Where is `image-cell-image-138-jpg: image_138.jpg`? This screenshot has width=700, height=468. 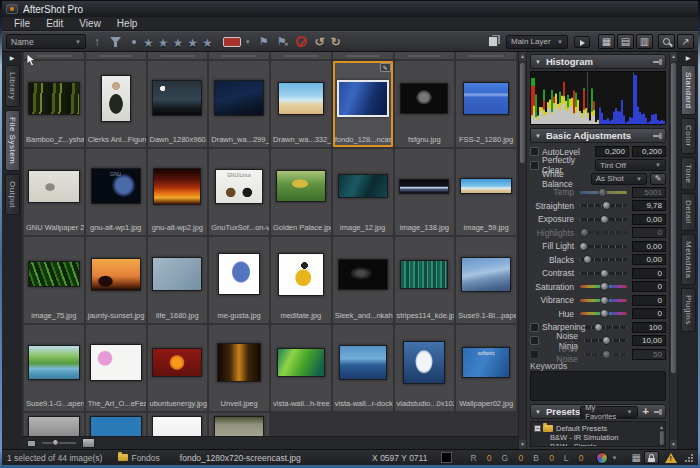
image-cell-image-138-jpg: image_138.jpg is located at coordinates (425, 192).